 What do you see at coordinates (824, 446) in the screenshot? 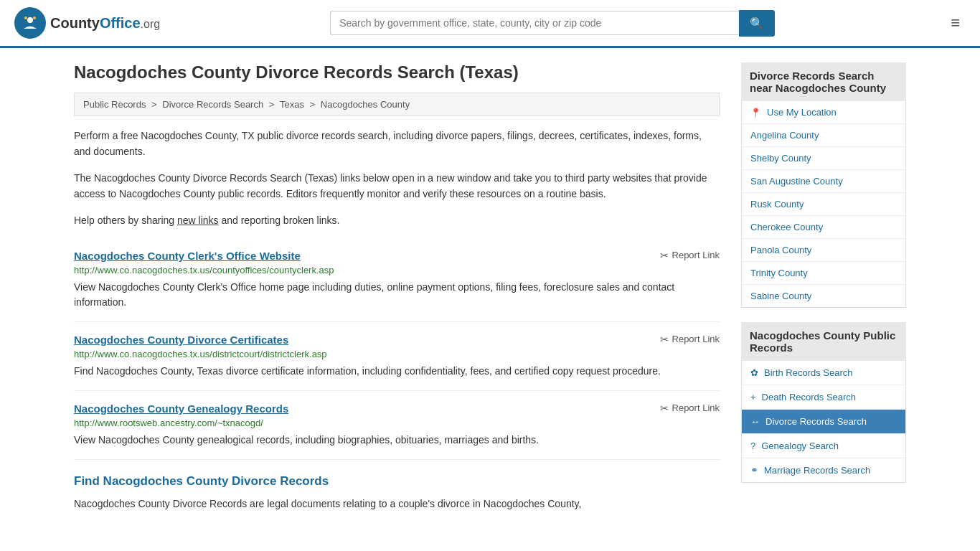
I see `sidebar-item-genealogy: ? Genealogy Search` at bounding box center [824, 446].